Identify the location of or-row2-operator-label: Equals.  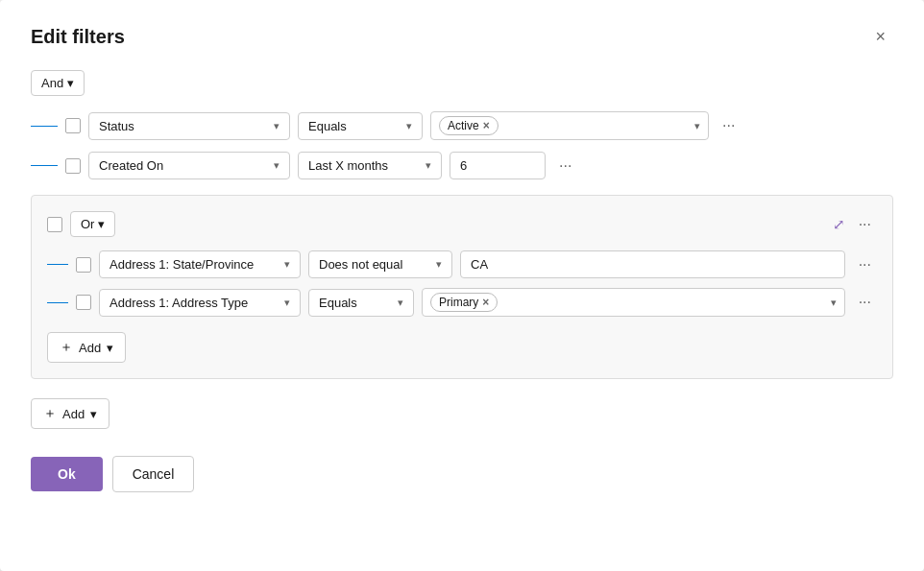
(338, 303).